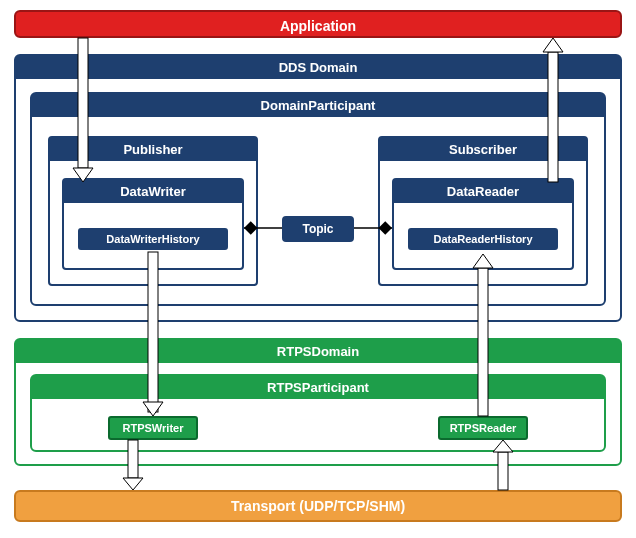  What do you see at coordinates (318, 413) in the screenshot?
I see `rtps-participant-box: RTPSParticipant` at bounding box center [318, 413].